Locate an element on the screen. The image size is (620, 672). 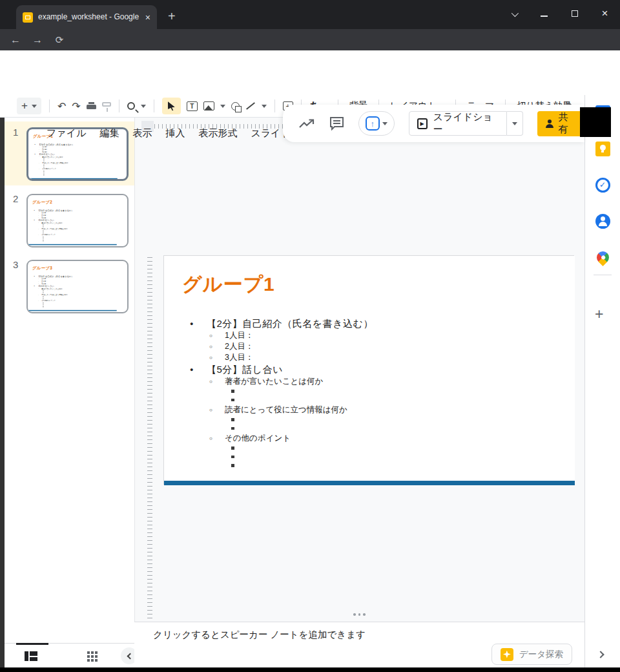
play-icon: ▶ is located at coordinates (422, 124).